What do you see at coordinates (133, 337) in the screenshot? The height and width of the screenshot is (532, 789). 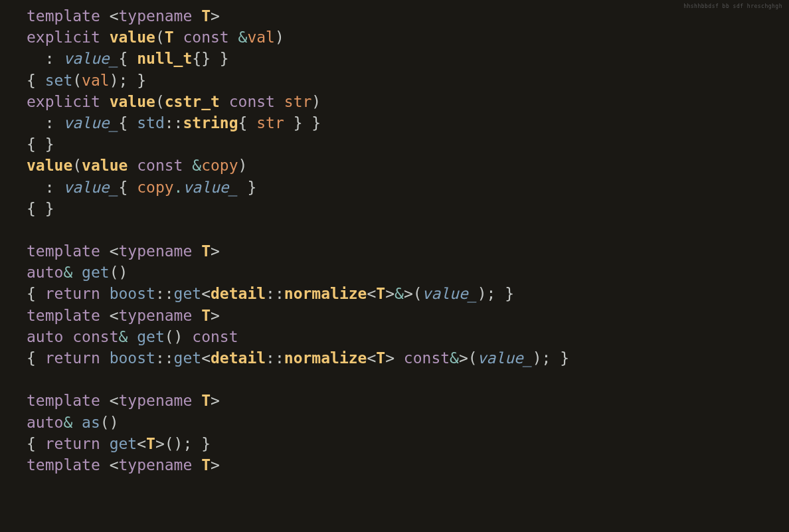 I see `code-line: auto const& get() const` at bounding box center [133, 337].